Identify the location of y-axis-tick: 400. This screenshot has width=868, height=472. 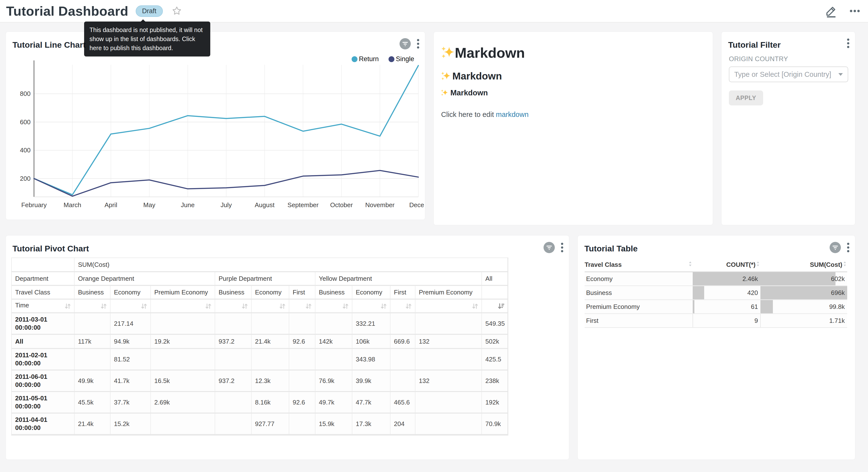
(26, 150).